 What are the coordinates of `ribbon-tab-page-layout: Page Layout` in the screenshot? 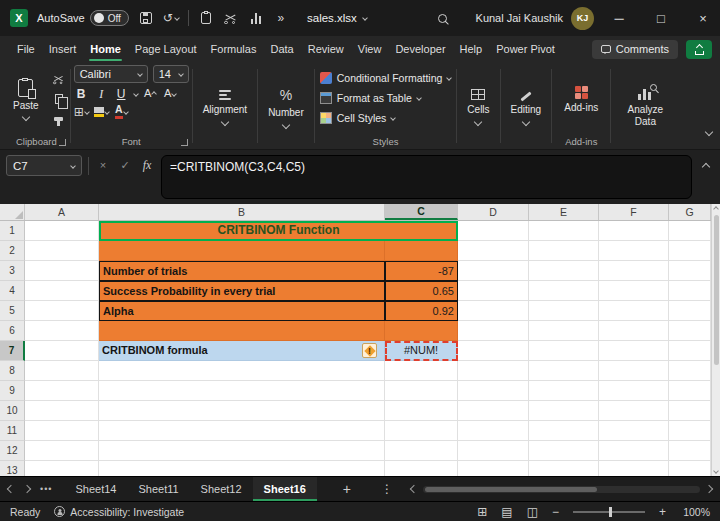 It's located at (166, 49).